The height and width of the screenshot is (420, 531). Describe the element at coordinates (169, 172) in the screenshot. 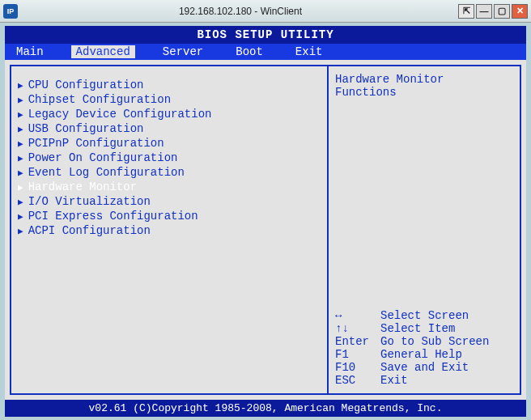

I see `item-event-log-configuration: ▶ Event Log Configuration` at that location.